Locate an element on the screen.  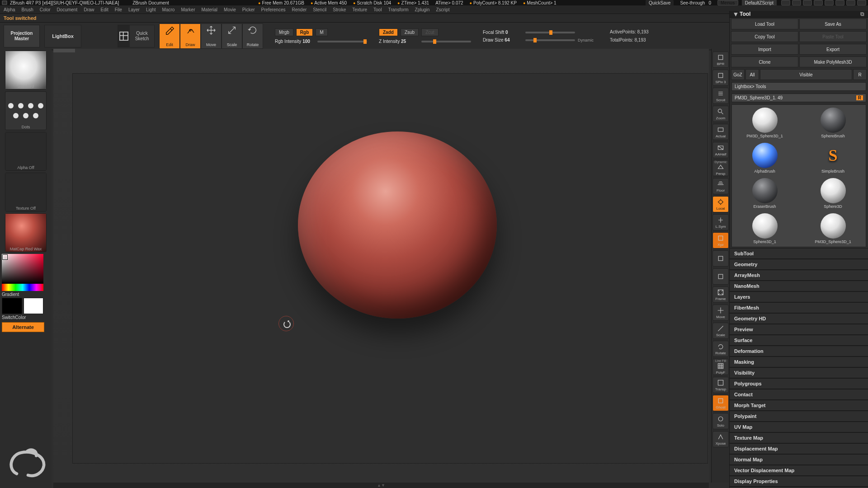
subpalette-polygroups: Polygroups is located at coordinates (799, 384).